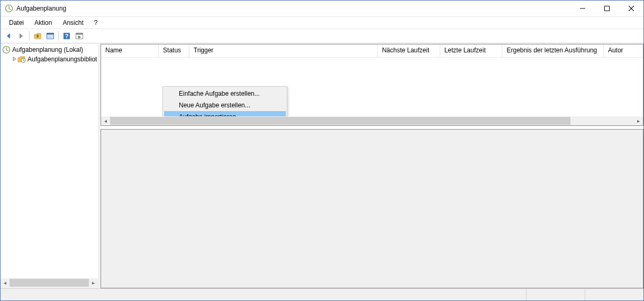 The height and width of the screenshot is (301, 644). I want to click on menubar: Datei Aktion Ansicht ?, so click(322, 23).